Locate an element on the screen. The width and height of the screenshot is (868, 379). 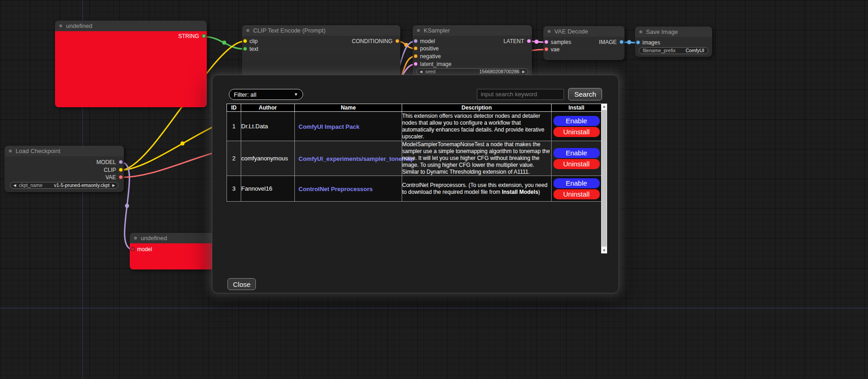
close-button: Close is located at coordinates (242, 284).